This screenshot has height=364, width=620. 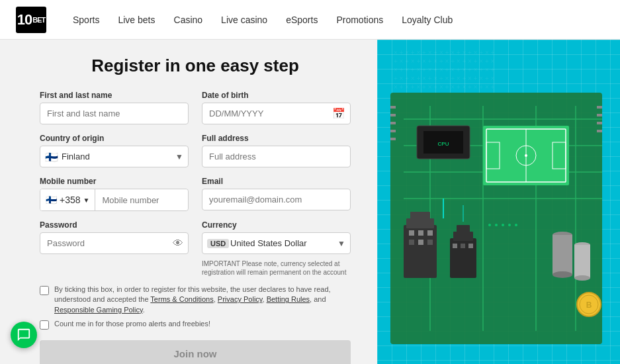 I want to click on nav-esports: eSports, so click(x=302, y=20).